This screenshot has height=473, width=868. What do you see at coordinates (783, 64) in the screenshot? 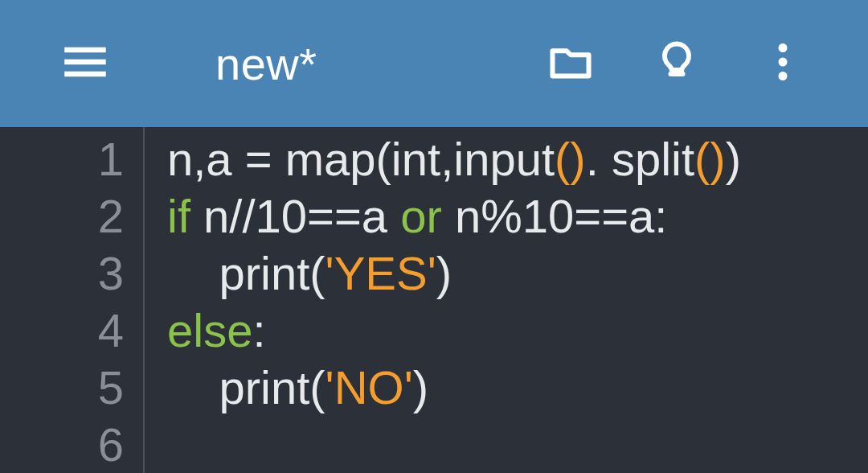
I see `more-vert-icon` at bounding box center [783, 64].